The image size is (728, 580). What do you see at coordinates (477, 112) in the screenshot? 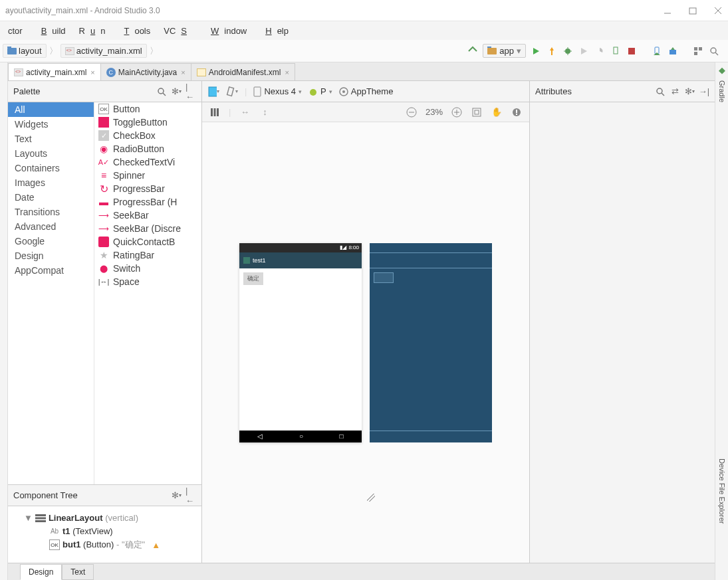
I see `zoom-fit-icon` at bounding box center [477, 112].